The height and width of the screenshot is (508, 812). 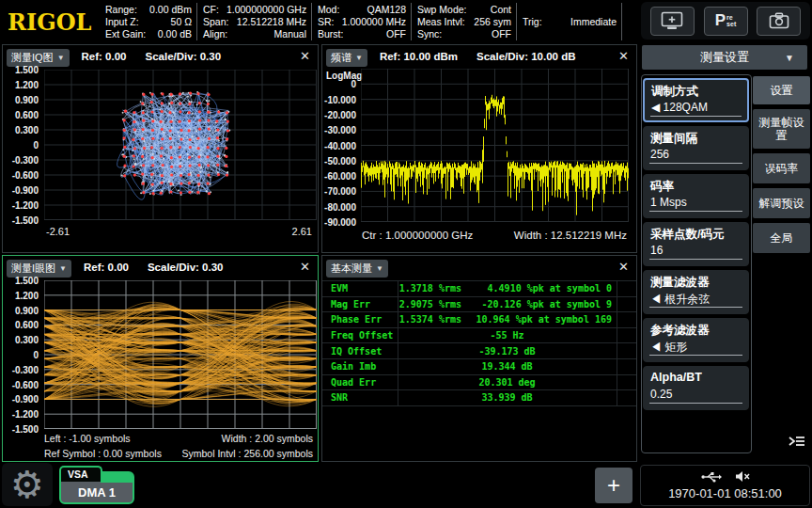 I want to click on status-label: Sync:, so click(x=429, y=34).